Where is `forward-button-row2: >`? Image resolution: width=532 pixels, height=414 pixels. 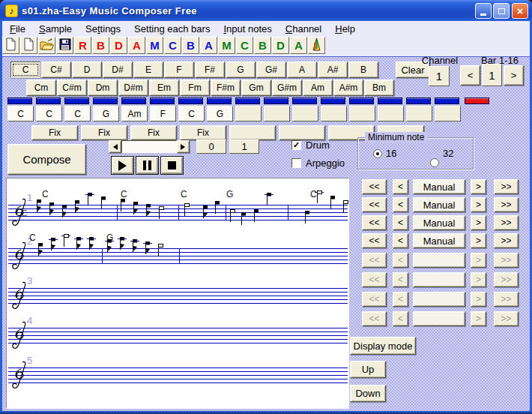 forward-button-row2: > is located at coordinates (478, 205).